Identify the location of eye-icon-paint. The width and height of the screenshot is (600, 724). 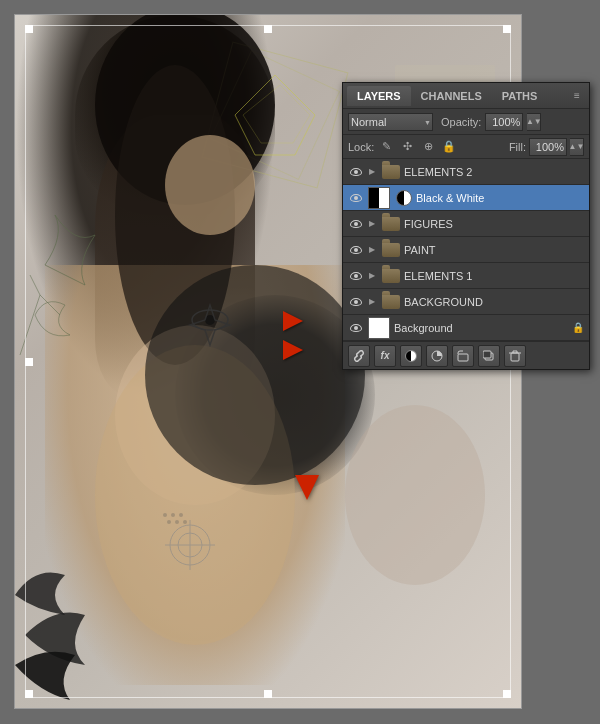
(356, 250).